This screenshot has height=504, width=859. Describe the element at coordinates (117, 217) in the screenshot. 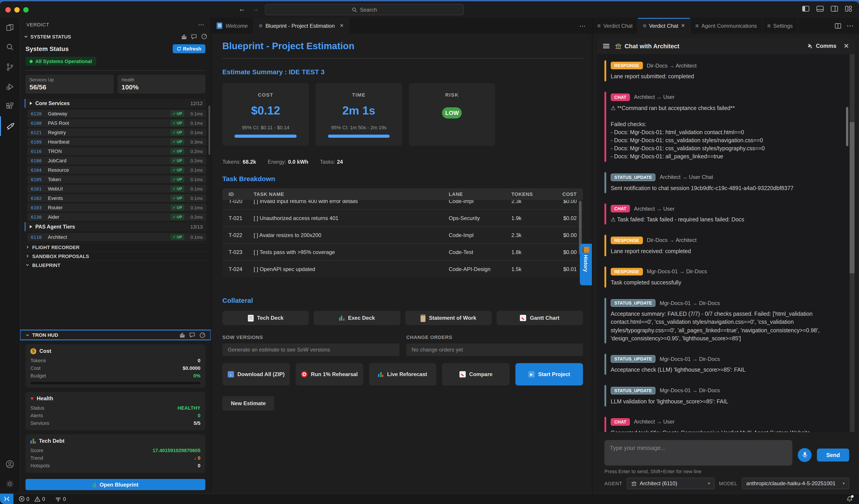

I see `service-row: 6130Aider✓ UP0.2ms` at that location.